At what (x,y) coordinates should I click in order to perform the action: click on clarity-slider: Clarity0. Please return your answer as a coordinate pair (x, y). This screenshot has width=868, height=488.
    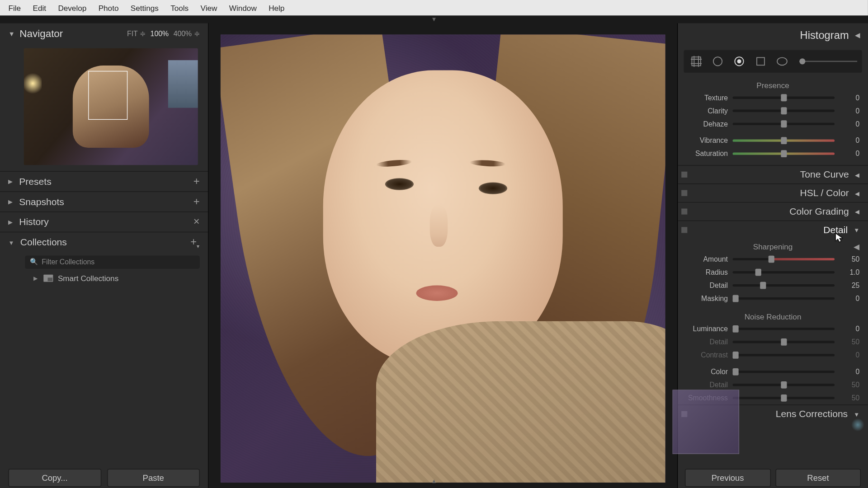
    Looking at the image, I should click on (773, 111).